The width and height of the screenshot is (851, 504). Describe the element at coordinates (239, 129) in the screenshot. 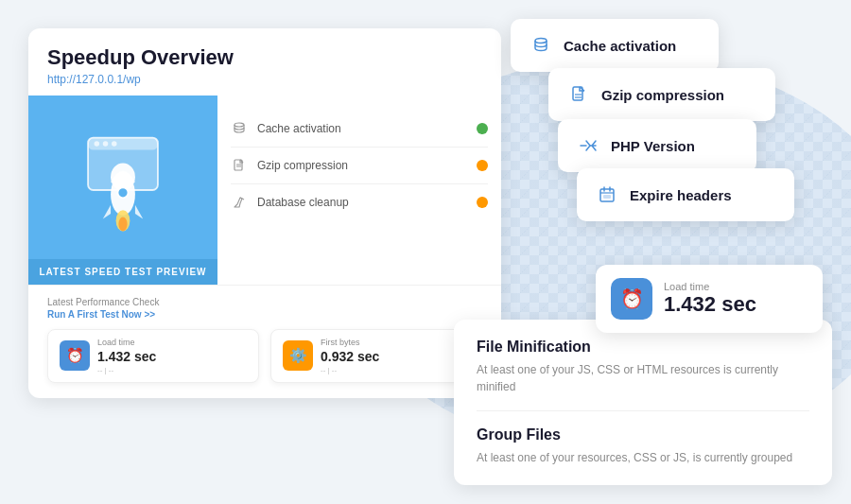

I see `database-icon` at that location.